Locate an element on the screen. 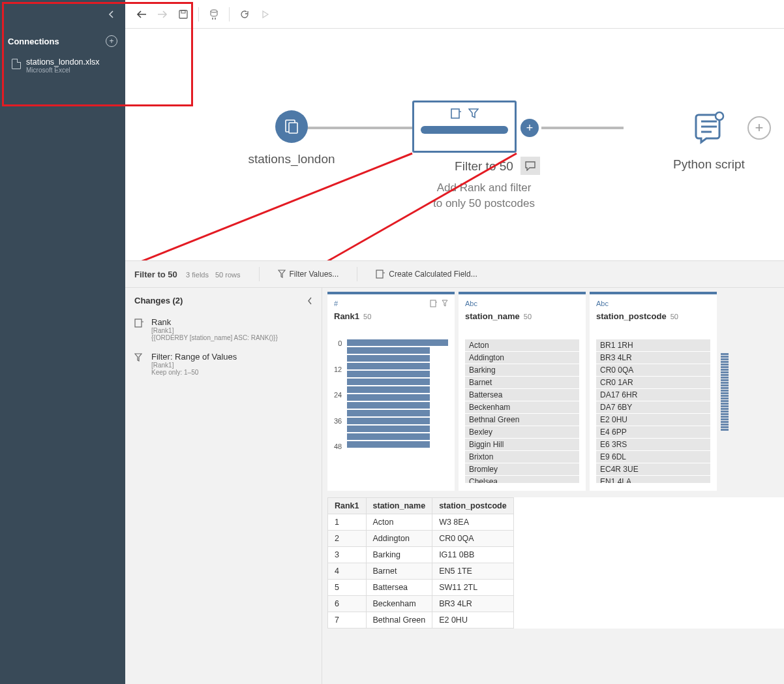 Image resolution: width=784 pixels, height=684 pixels. column-header: station_postcode is located at coordinates (474, 506).